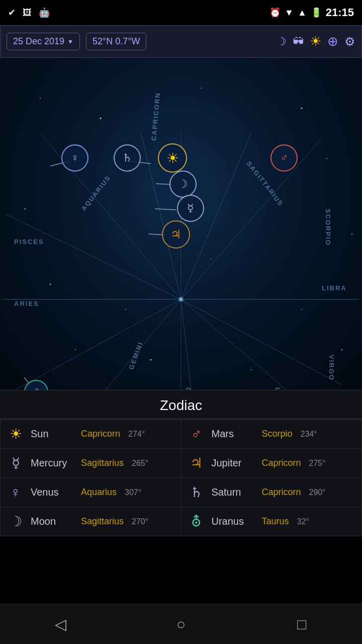 The image size is (362, 644). I want to click on moon-phase-button: ☽, so click(282, 42).